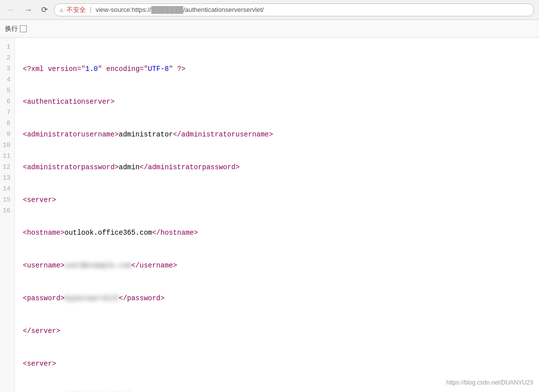  Describe the element at coordinates (7, 167) in the screenshot. I see `line-num-12: 12` at that location.